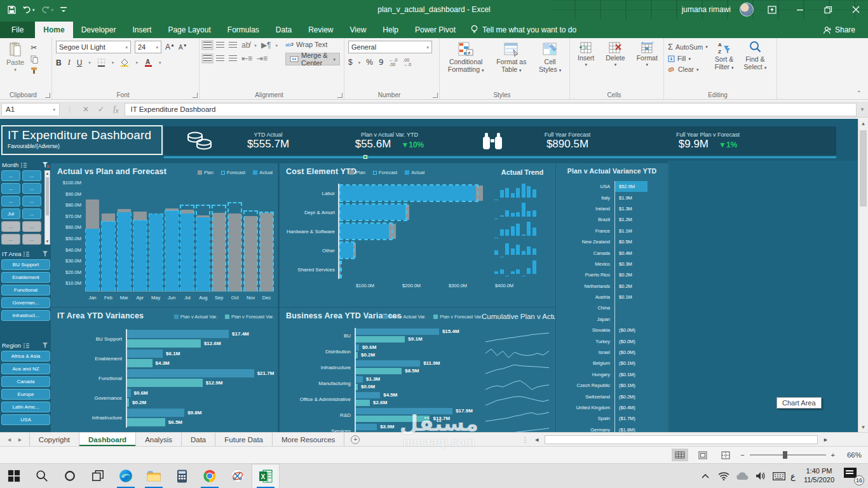 This screenshot has height=488, width=868. What do you see at coordinates (243, 30) in the screenshot?
I see `ribbon-tab-formulas: Formulas` at bounding box center [243, 30].